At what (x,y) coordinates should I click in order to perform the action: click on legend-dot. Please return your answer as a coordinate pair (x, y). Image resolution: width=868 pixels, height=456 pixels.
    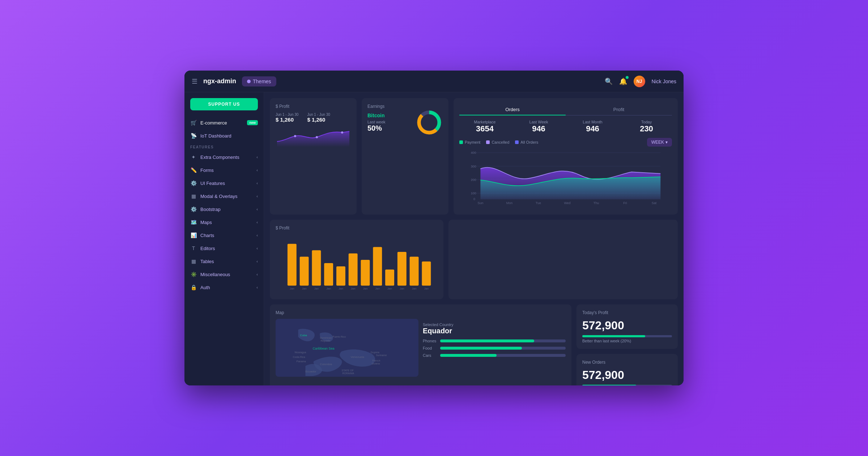
    Looking at the image, I should click on (461, 142).